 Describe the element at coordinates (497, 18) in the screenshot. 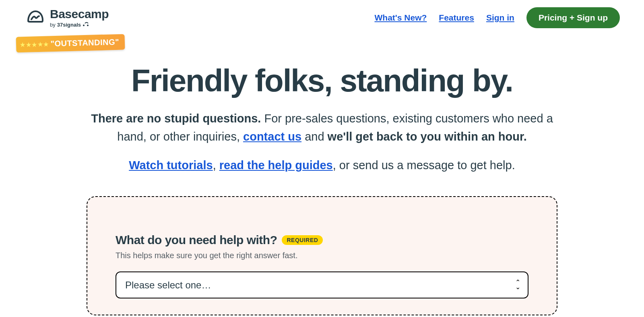

I see `top-nav: What's New? Features Sign in Pricing + S…` at that location.